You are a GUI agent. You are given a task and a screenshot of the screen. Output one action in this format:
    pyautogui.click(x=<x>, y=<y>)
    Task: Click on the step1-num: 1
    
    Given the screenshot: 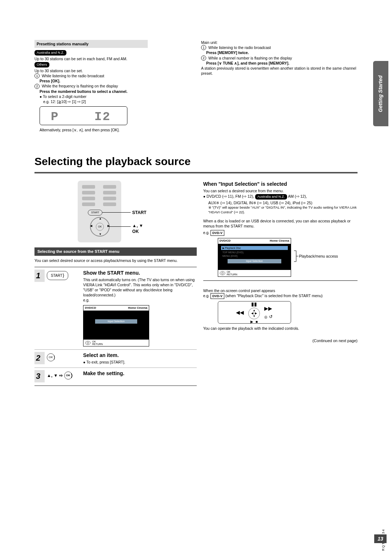 What is the action you would take?
    pyautogui.click(x=40, y=276)
    